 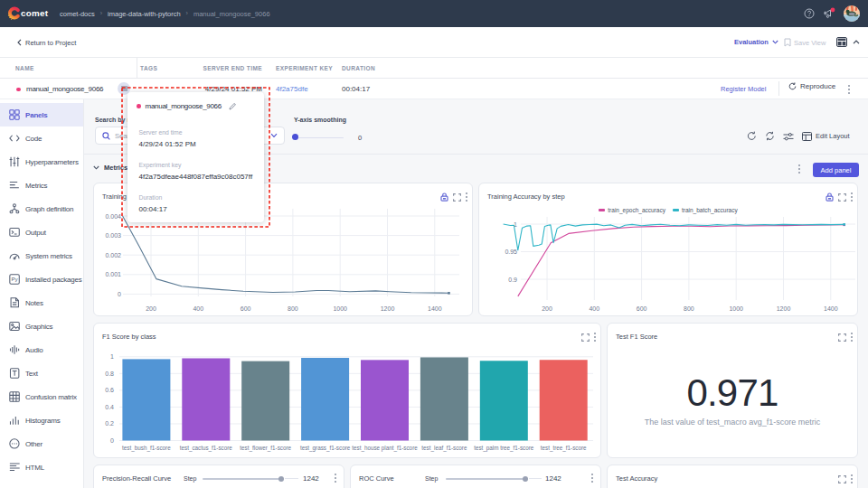 What do you see at coordinates (14, 279) in the screenshot?
I see `installed-packages-icon: Py` at bounding box center [14, 279].